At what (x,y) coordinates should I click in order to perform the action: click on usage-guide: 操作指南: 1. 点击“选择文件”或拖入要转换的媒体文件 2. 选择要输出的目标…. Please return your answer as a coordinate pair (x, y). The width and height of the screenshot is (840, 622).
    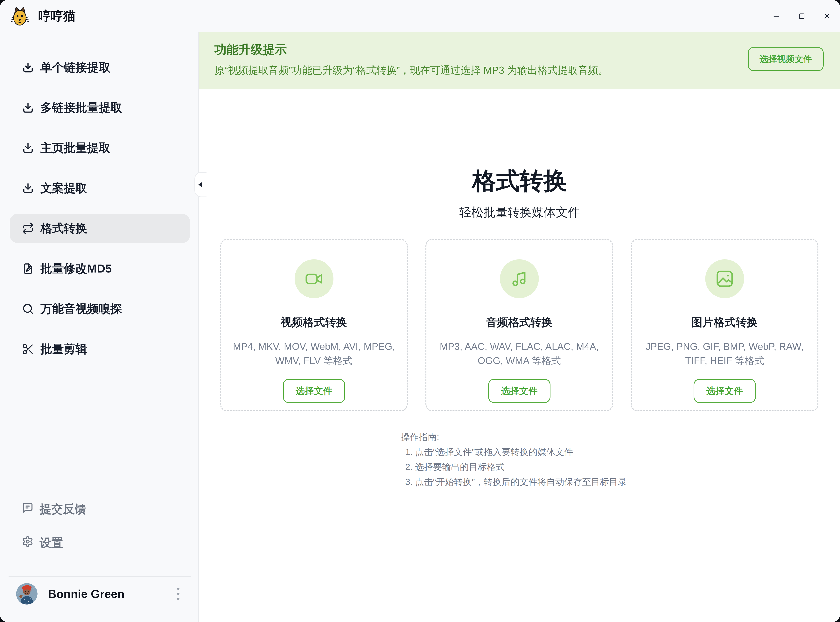
    Looking at the image, I should click on (514, 459).